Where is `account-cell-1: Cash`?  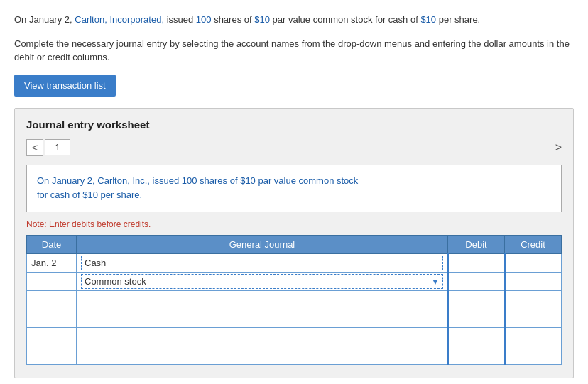 account-cell-1: Cash is located at coordinates (263, 263).